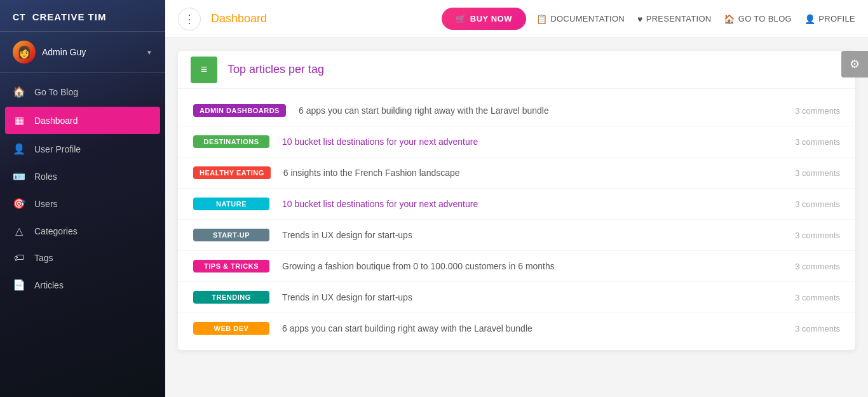 This screenshot has height=397, width=868. Describe the element at coordinates (149, 52) in the screenshot. I see `caret-icon: ▼` at that location.